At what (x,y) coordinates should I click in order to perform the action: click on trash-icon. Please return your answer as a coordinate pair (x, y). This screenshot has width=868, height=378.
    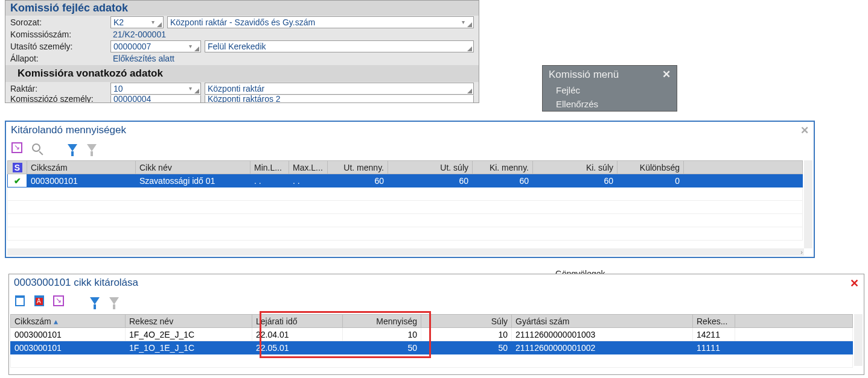
    Looking at the image, I should click on (20, 301).